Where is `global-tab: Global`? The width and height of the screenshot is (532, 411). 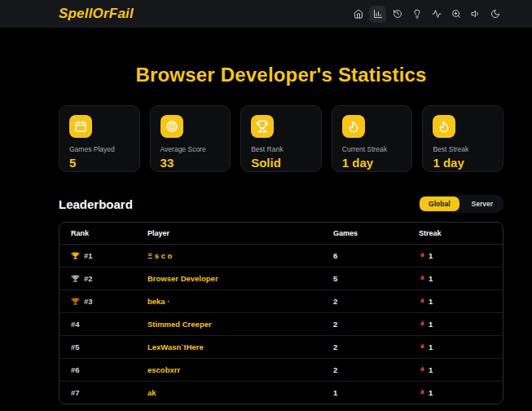
global-tab: Global is located at coordinates (439, 204).